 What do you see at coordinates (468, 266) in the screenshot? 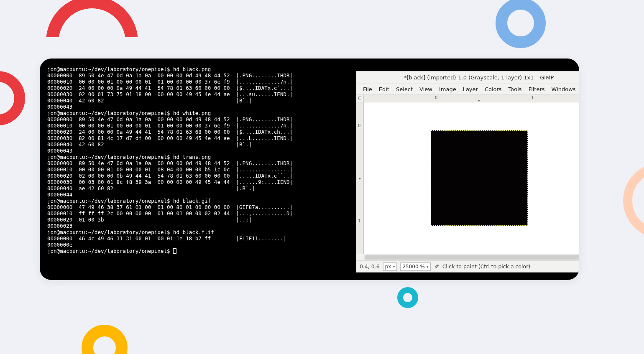
I see `gimp-statusbar: 0.4, 0.6 px ▾ 25000 % ▾ ✎ Click to paint…` at bounding box center [468, 266].